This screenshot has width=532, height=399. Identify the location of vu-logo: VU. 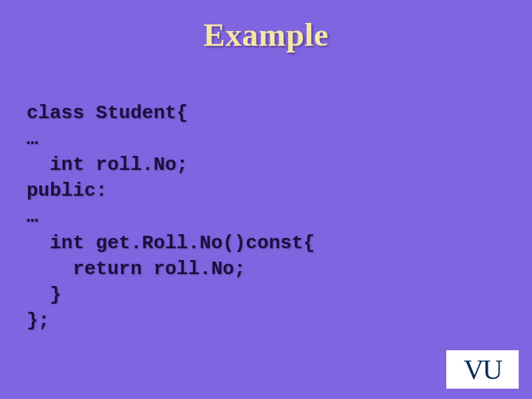
(482, 369).